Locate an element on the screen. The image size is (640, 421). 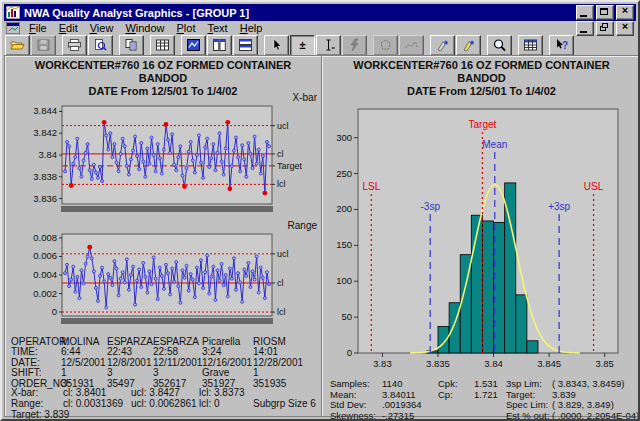
toolbar: ±? is located at coordinates (320, 45).